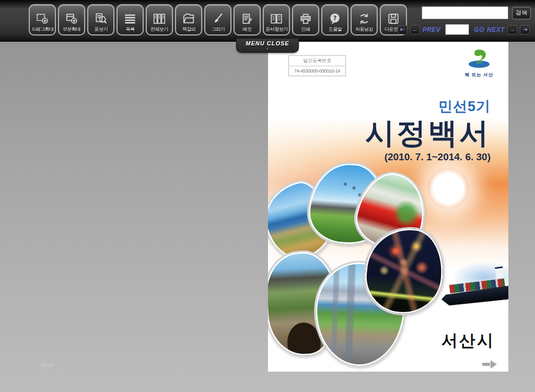 The image size is (535, 392). Describe the element at coordinates (468, 341) in the screenshot. I see `publisher-name: 서산시` at that location.